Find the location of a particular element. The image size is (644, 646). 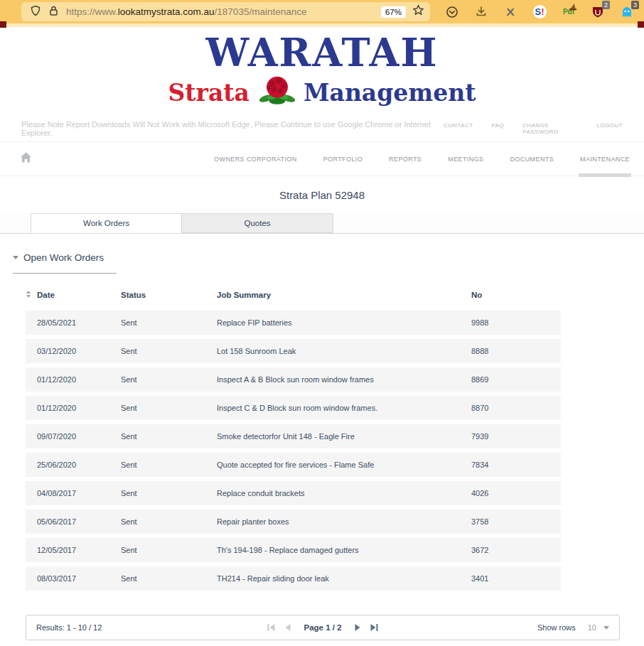

contact-link: CONTACT is located at coordinates (458, 129).